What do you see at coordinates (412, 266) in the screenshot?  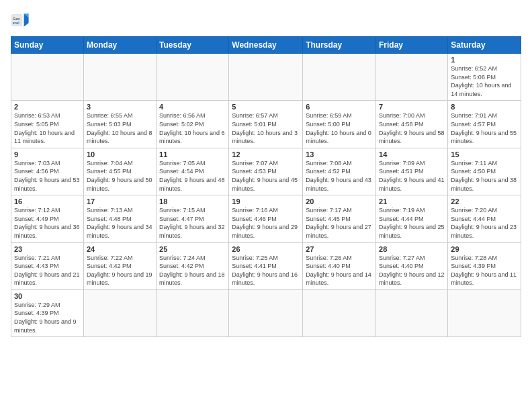 I see `calendar-cell: 28Sunrise: 7:27 AM Sunset: 4:40 PM Dayli…` at bounding box center [412, 266].